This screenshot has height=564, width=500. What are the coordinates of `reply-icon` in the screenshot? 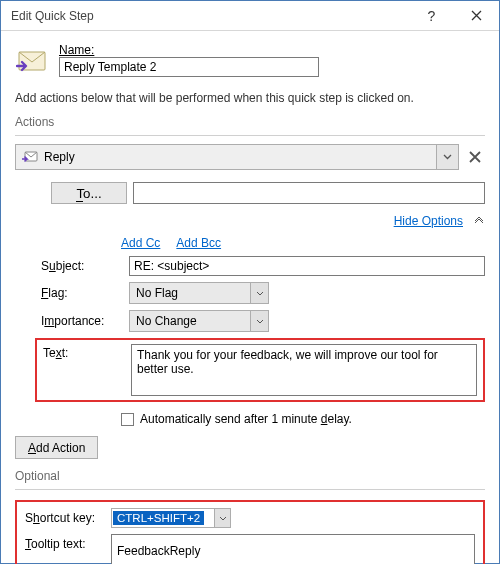 It's located at (30, 157).